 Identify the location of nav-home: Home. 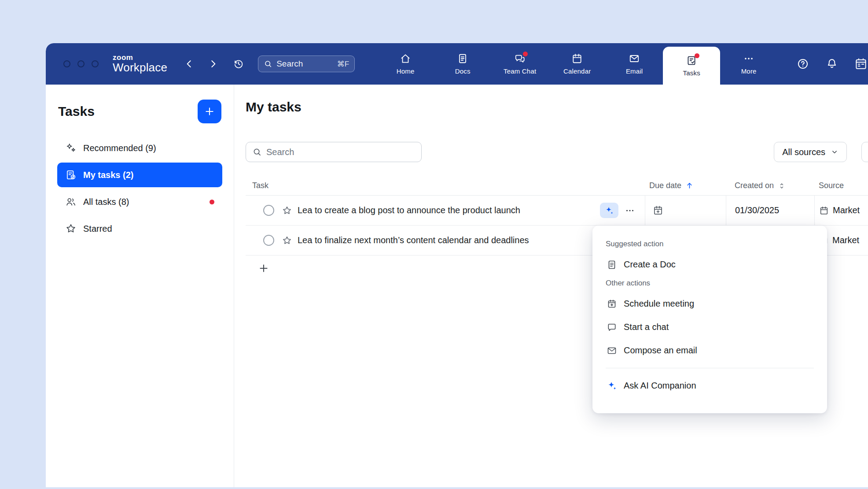
(405, 64).